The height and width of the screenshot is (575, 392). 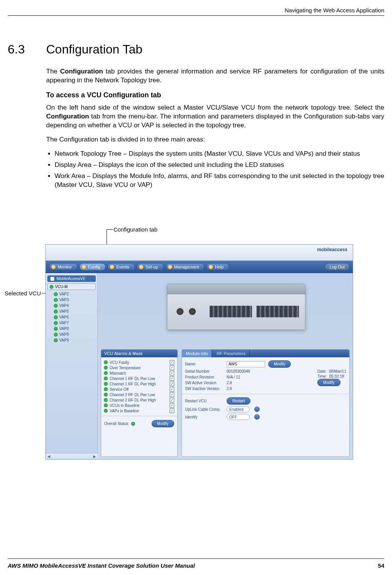 What do you see at coordinates (72, 323) in the screenshot?
I see `tree-item: VAP7` at bounding box center [72, 323].